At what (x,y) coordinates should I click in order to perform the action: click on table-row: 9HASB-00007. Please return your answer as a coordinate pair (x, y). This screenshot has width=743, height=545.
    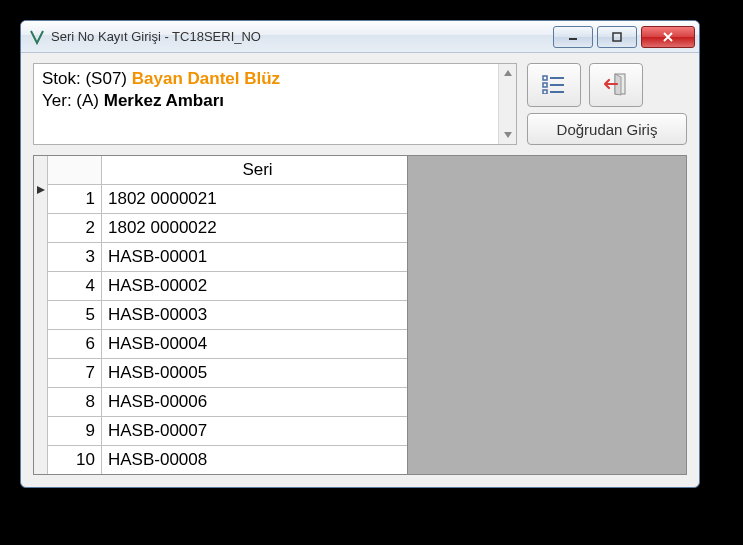
    Looking at the image, I should click on (228, 432).